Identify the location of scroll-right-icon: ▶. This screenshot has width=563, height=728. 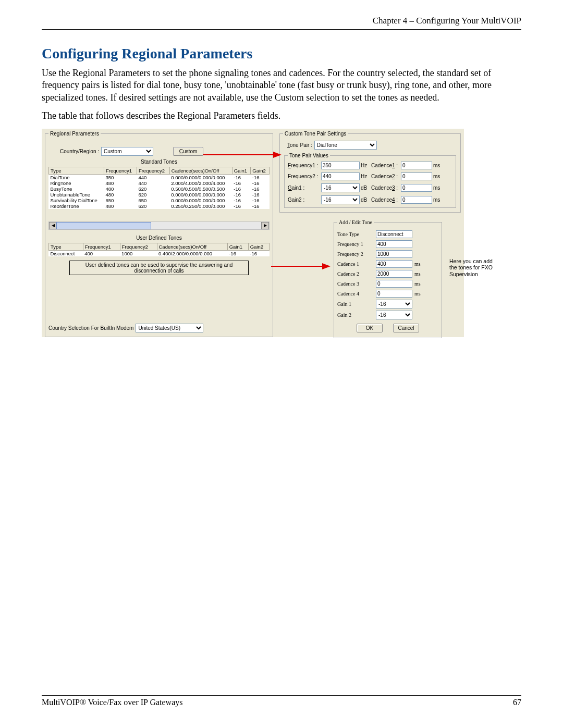
(265, 226).